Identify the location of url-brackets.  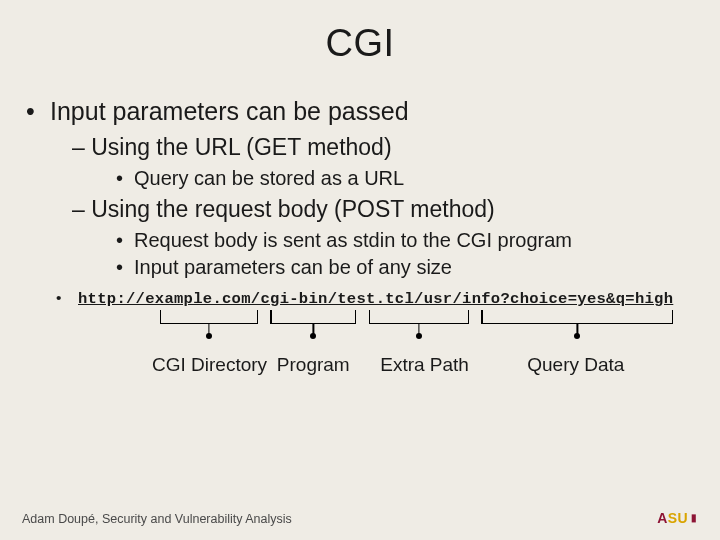
(427, 330).